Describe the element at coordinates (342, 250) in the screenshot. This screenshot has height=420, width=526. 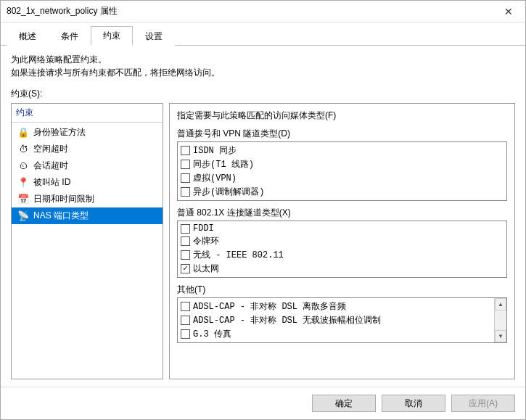
I see `listbox-8021x: FDDI 令牌环 无线 - IEEE 802.11 以太网` at that location.